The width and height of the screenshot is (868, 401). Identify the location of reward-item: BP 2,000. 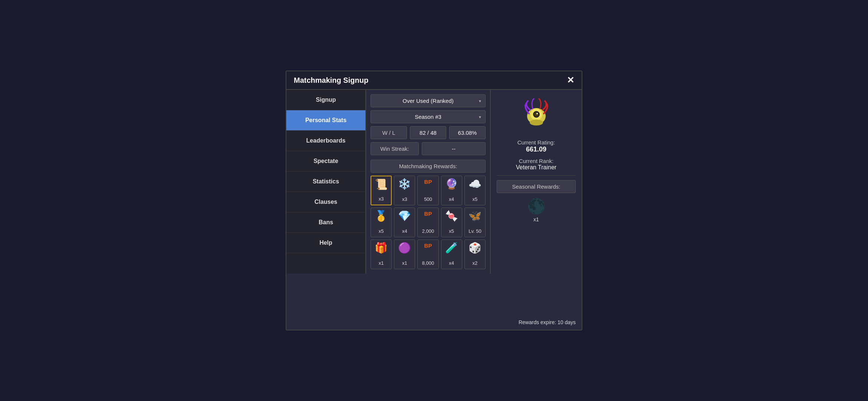
(428, 222).